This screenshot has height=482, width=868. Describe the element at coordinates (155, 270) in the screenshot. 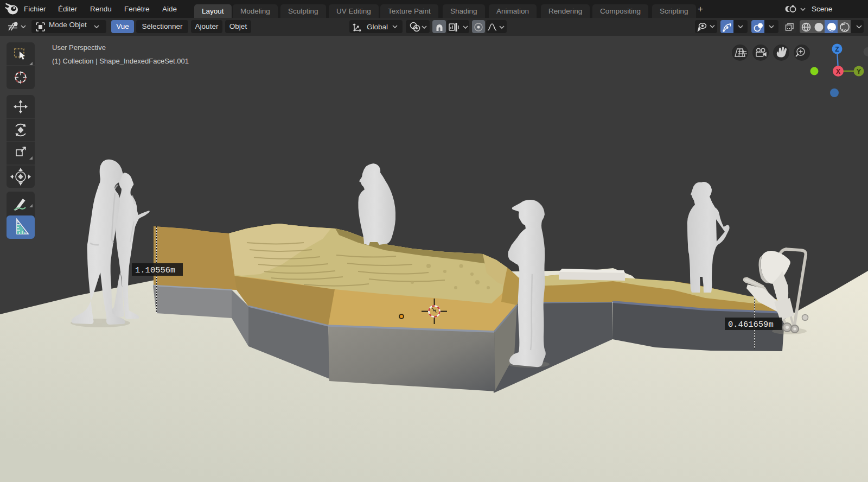

I see `svg-text: 1.10556m` at that location.